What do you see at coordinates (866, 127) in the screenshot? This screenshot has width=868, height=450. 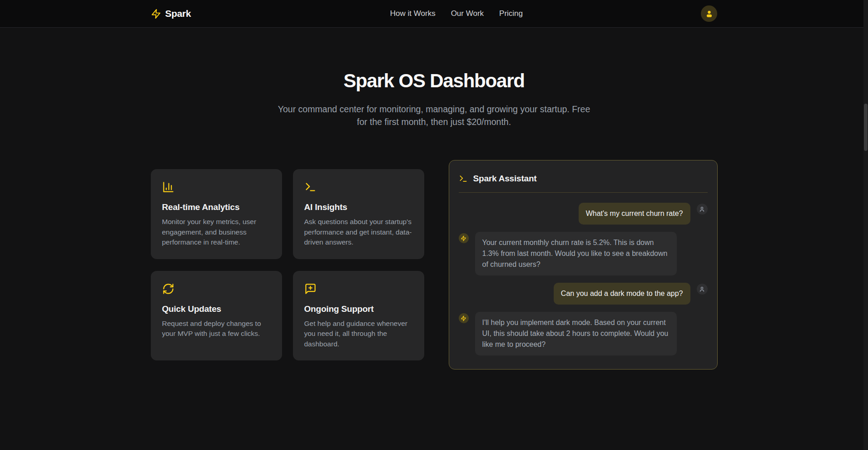 I see `scrollbar-thumb` at bounding box center [866, 127].